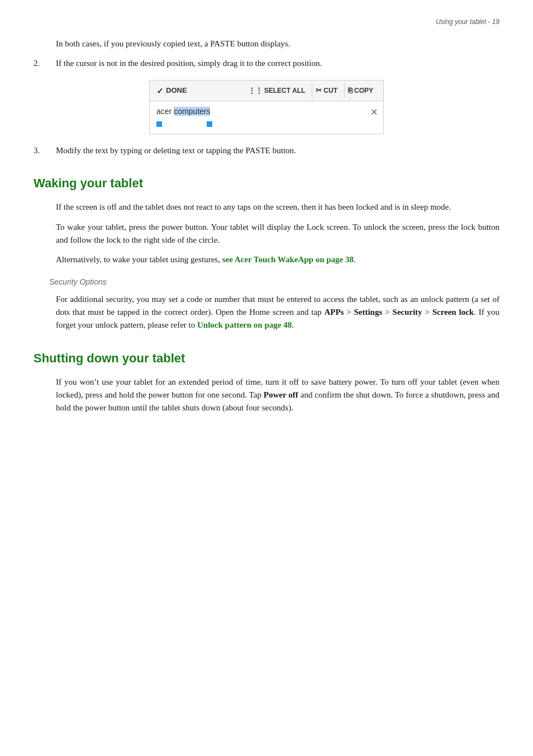  I want to click on numbered-item-3: 3. Modify the text by typing or deleting…, so click(266, 151).